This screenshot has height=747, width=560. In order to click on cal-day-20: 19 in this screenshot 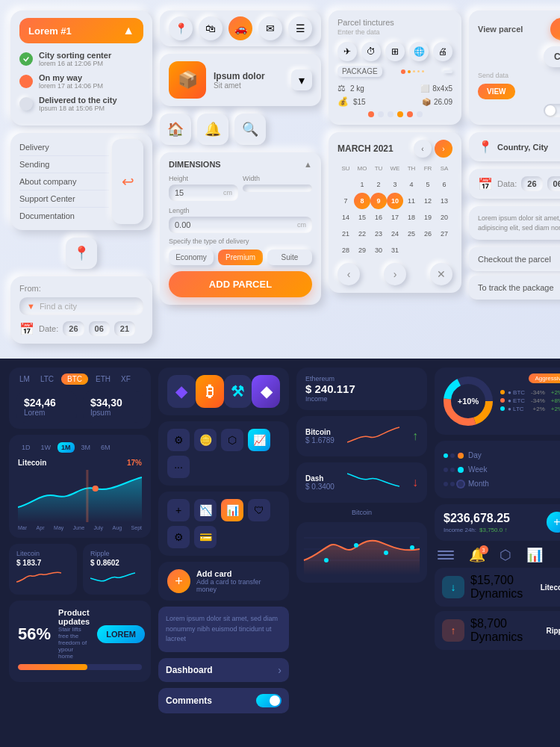, I will do `click(428, 217)`.